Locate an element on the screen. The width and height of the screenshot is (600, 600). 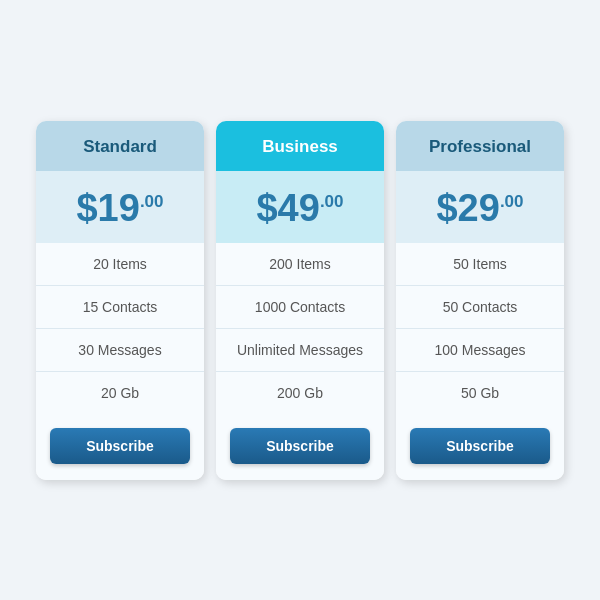
feature-row-standard-2: 30 Messages is located at coordinates (120, 350).